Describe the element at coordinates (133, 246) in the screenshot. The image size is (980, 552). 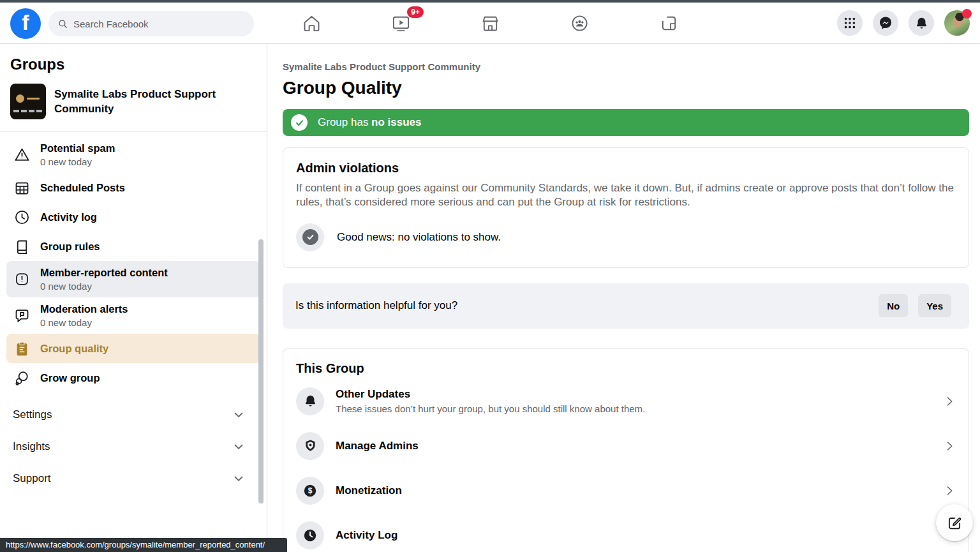
I see `sidebar-item-group-rules: Group rules` at that location.